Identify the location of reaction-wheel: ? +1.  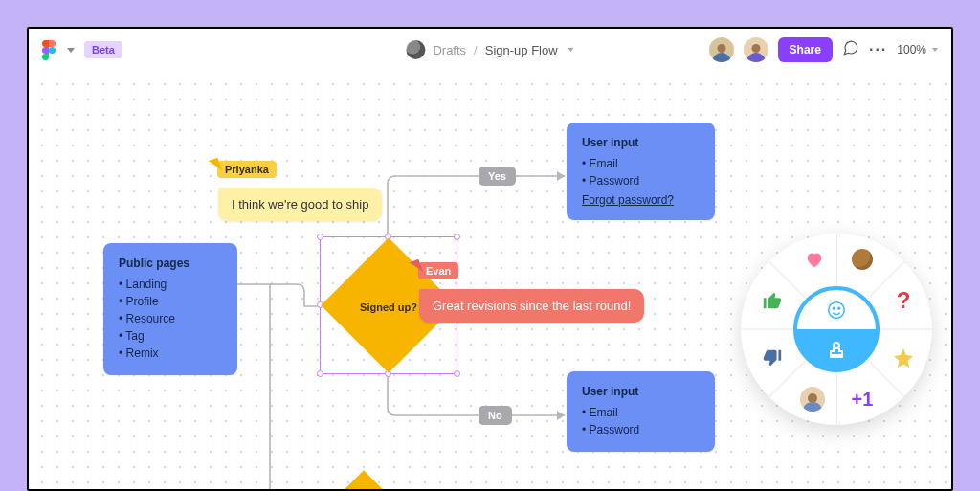
(836, 329).